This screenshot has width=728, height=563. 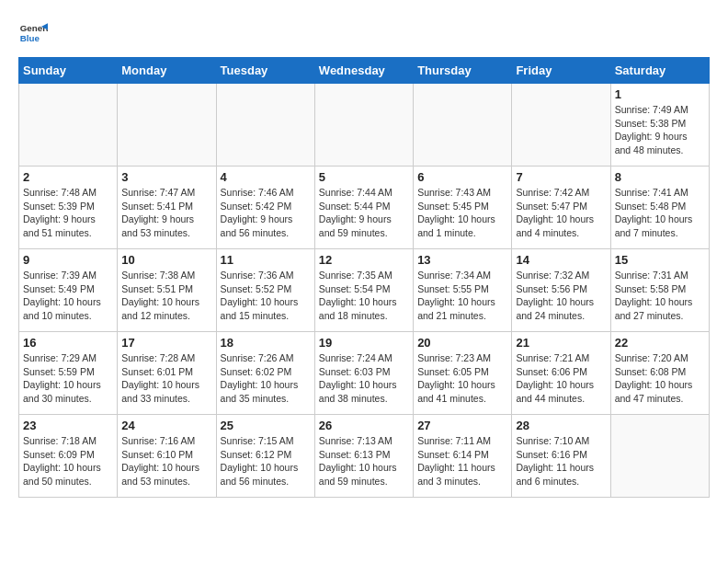 What do you see at coordinates (561, 456) in the screenshot?
I see `calendar-cell: 28Sunrise: 7:10 AM Sunset: 6:16 PM Dayli…` at bounding box center [561, 456].